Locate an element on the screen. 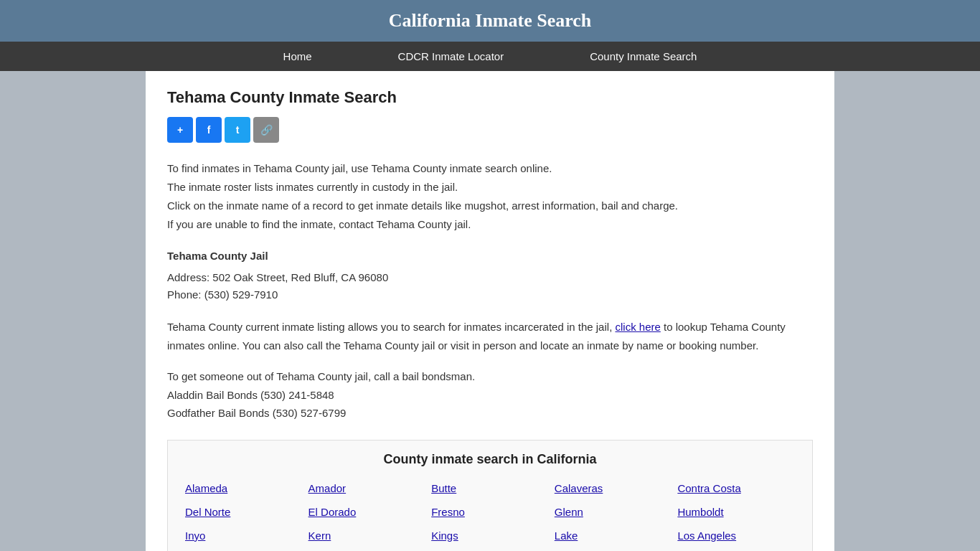 Image resolution: width=980 pixels, height=551 pixels. page-title: Tehama County Inmate Search is located at coordinates (490, 98).